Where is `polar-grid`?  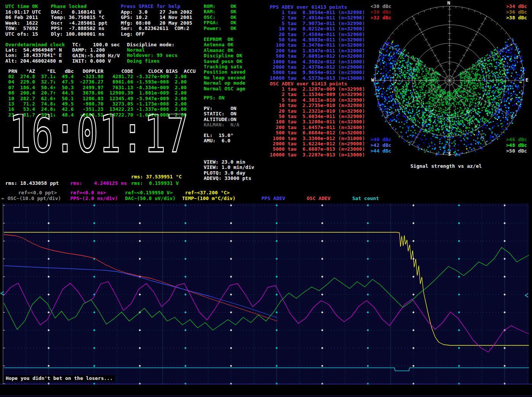 polar-grid is located at coordinates (450, 80).